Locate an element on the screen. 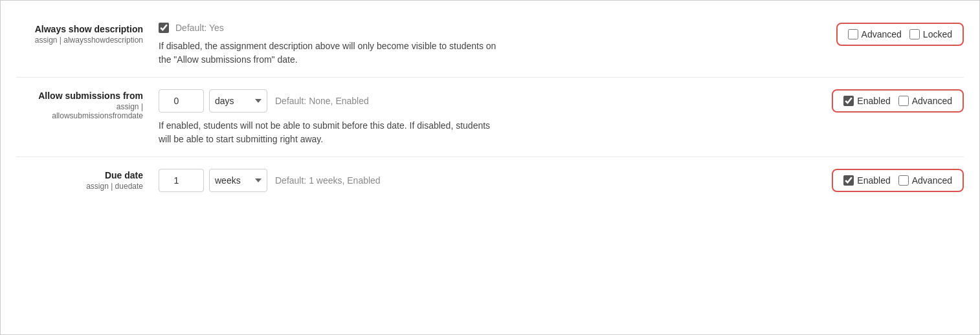  default-label-1: Default: Yes is located at coordinates (199, 28).